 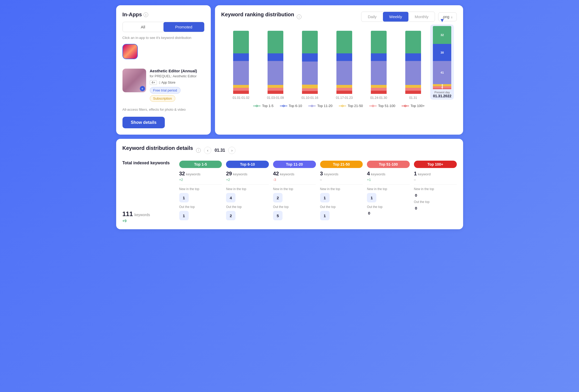 I want to click on new-label-5: New in the top, so click(x=388, y=189).